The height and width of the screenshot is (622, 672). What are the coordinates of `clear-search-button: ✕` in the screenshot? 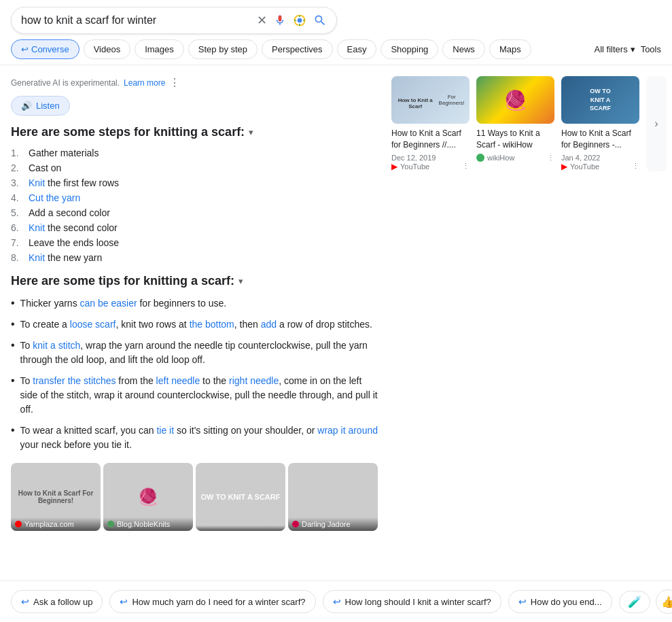 It's located at (262, 20).